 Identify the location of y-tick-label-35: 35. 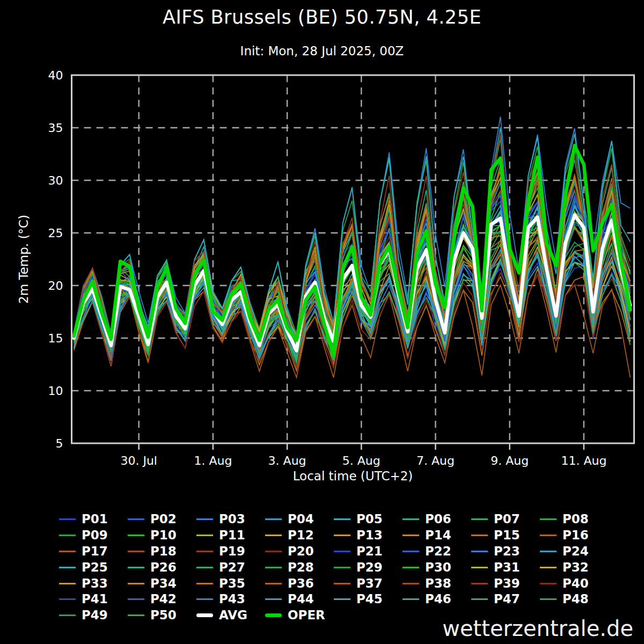
(56, 128).